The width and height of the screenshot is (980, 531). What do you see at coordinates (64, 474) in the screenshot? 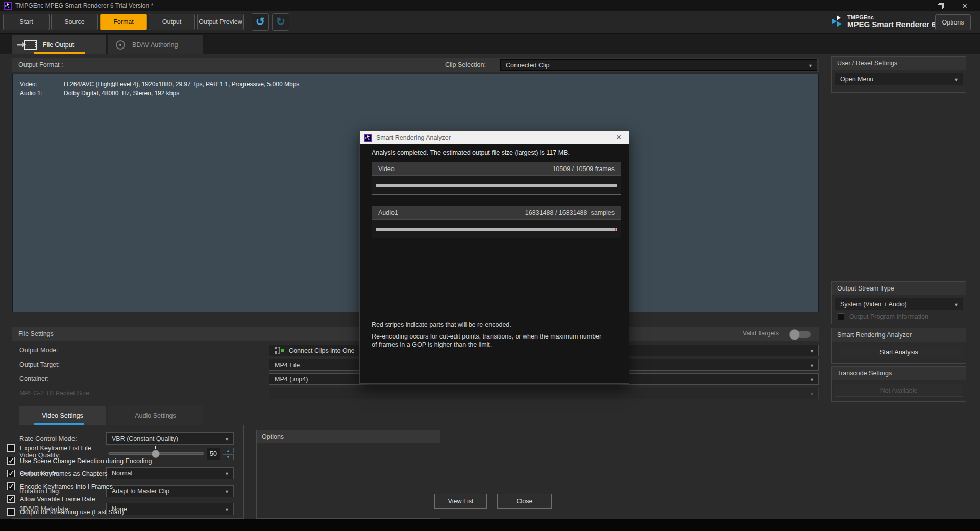
I see `option-label: Output Keyframes as Chapters` at bounding box center [64, 474].